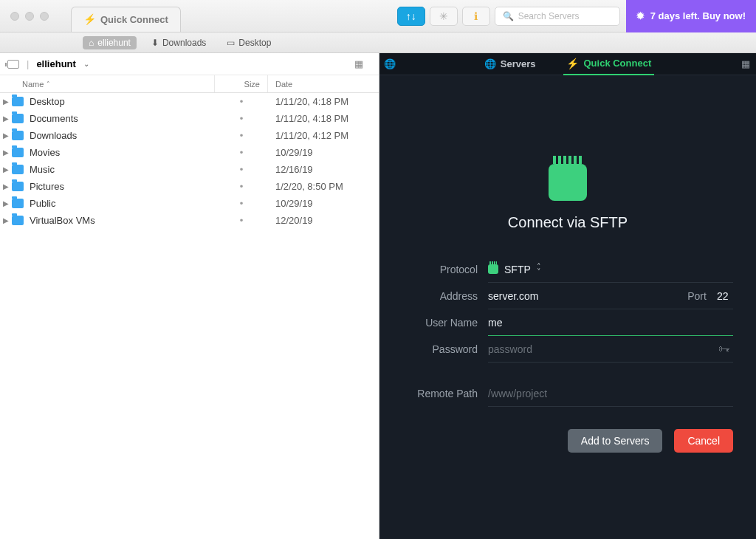 This screenshot has height=539, width=756. I want to click on window-tab-label: Quick Connect, so click(134, 19).